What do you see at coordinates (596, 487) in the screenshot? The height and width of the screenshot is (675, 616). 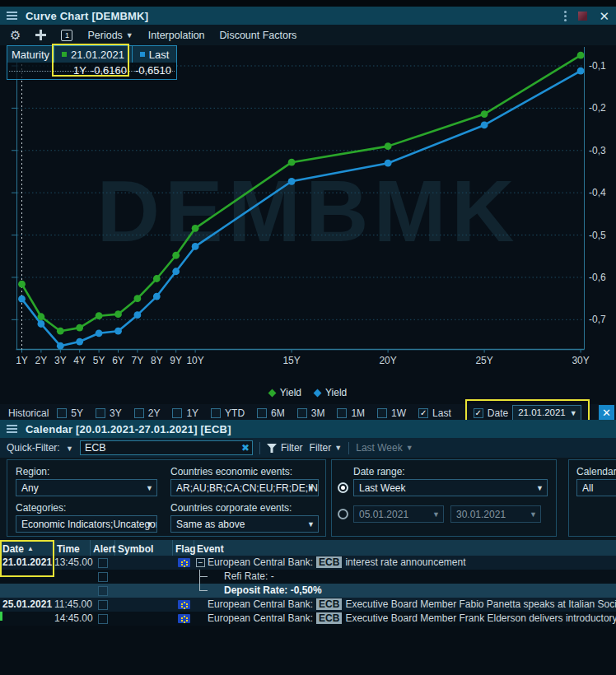 I see `calendar-source-select: All` at bounding box center [596, 487].